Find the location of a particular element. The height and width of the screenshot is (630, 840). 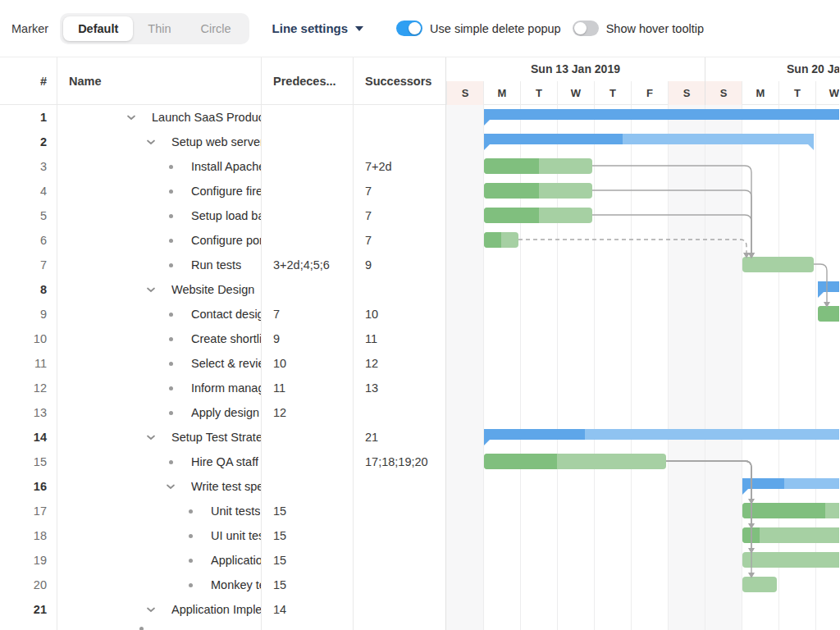

table-row: 11Select & review fin...1012 is located at coordinates (223, 363).